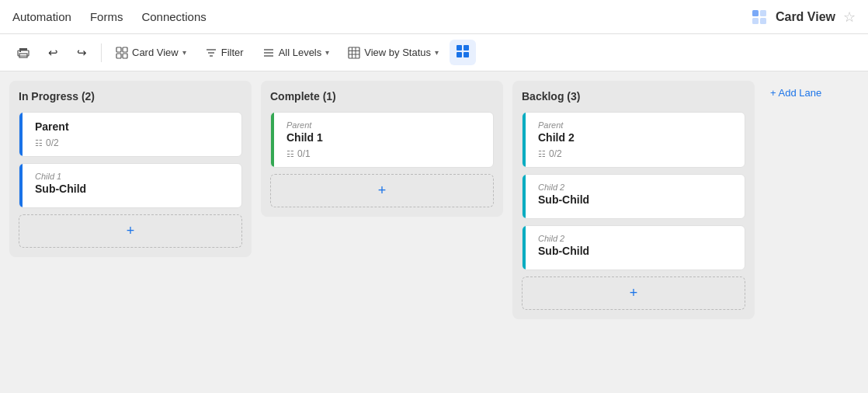 Image resolution: width=868 pixels, height=393 pixels. What do you see at coordinates (185, 53) in the screenshot?
I see `card-view-chevron: ▾` at bounding box center [185, 53].